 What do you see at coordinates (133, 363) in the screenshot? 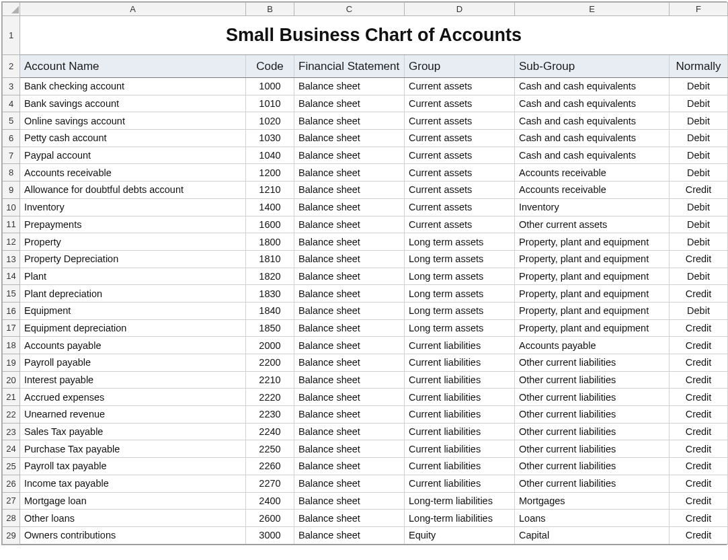
I see `cell-account-name: Payroll payable` at bounding box center [133, 363].